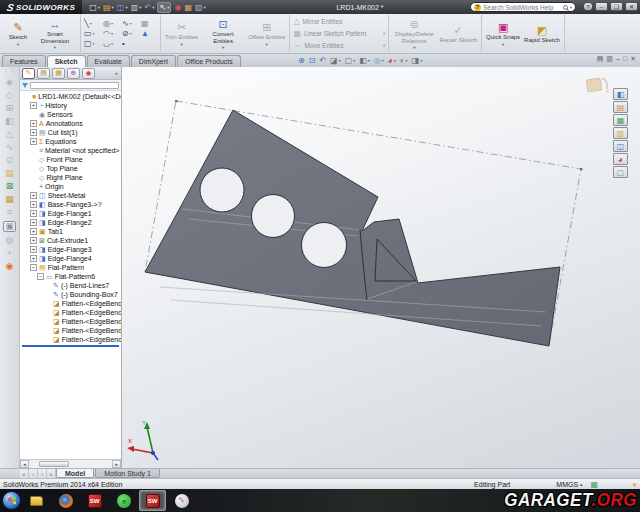 The image size is (640, 512). Describe the element at coordinates (223, 34) in the screenshot. I see `convert-entities-button: ⊡Convert Entities▾` at that location.